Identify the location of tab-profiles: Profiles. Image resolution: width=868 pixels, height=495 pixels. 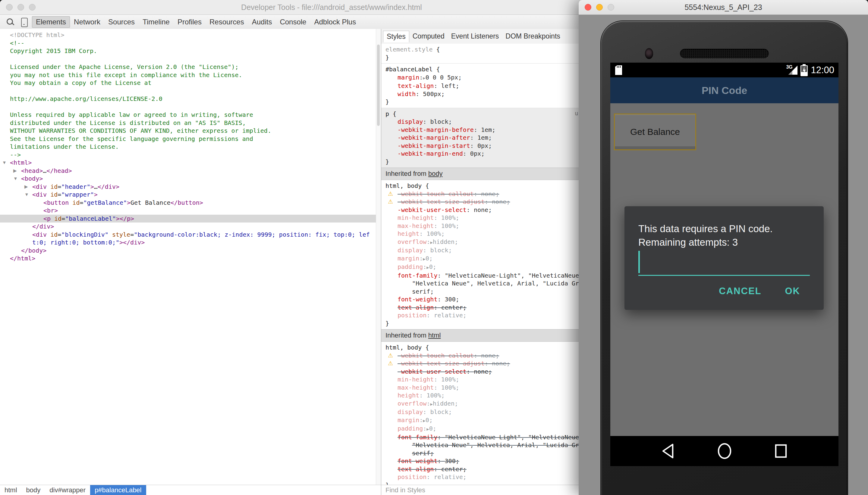
(190, 22).